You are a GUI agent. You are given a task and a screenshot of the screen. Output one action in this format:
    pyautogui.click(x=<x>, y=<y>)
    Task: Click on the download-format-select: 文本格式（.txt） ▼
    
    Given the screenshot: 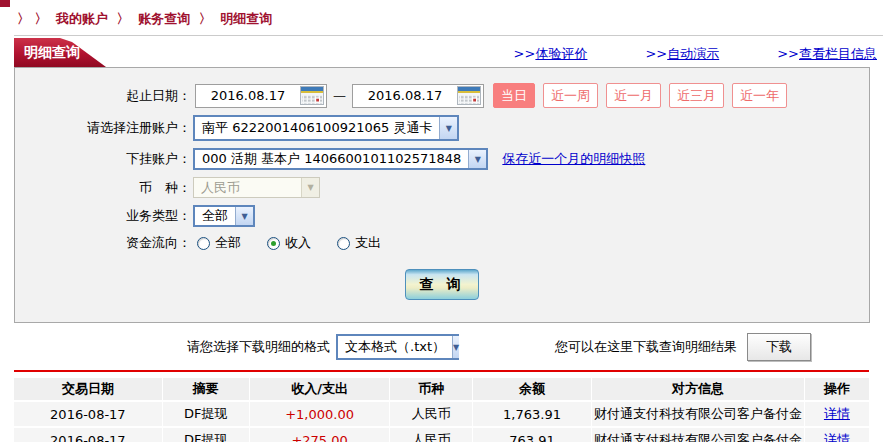 What is the action you would take?
    pyautogui.click(x=398, y=347)
    